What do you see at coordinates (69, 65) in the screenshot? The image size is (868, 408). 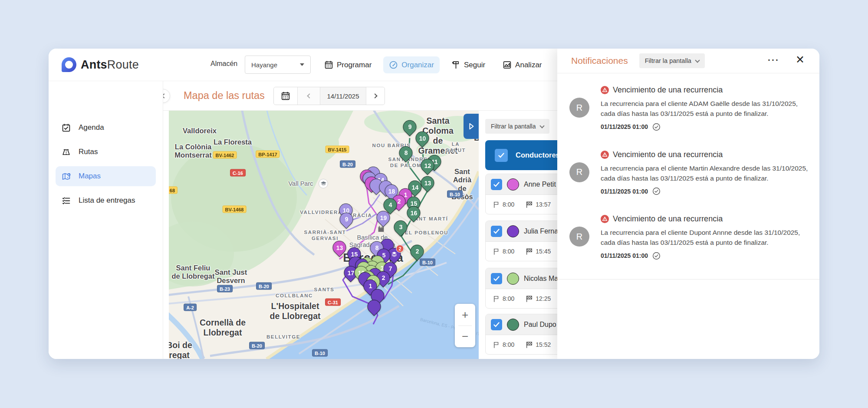 I see `antsroute-logo-icon` at bounding box center [69, 65].